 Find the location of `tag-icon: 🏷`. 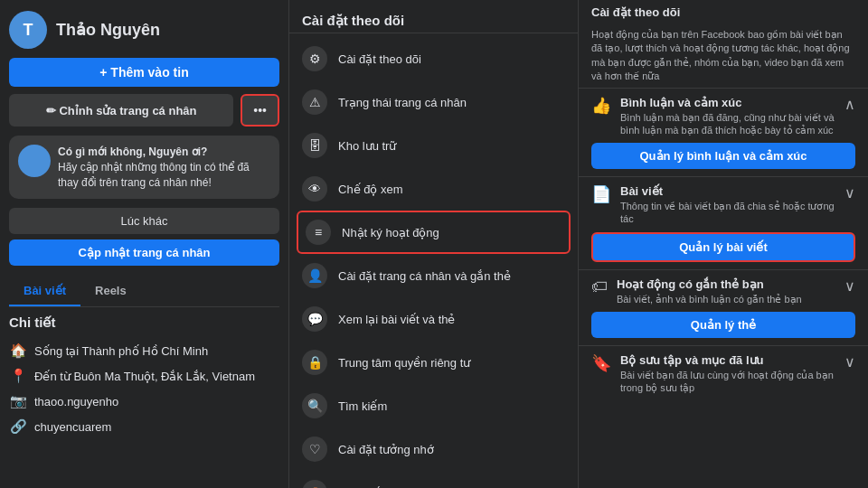

tag-icon: 🏷 is located at coordinates (599, 287).